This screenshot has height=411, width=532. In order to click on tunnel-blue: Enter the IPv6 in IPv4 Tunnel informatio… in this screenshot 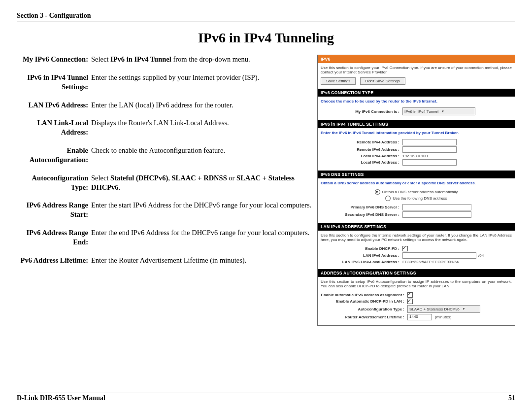, I will do `click(416, 133)`.